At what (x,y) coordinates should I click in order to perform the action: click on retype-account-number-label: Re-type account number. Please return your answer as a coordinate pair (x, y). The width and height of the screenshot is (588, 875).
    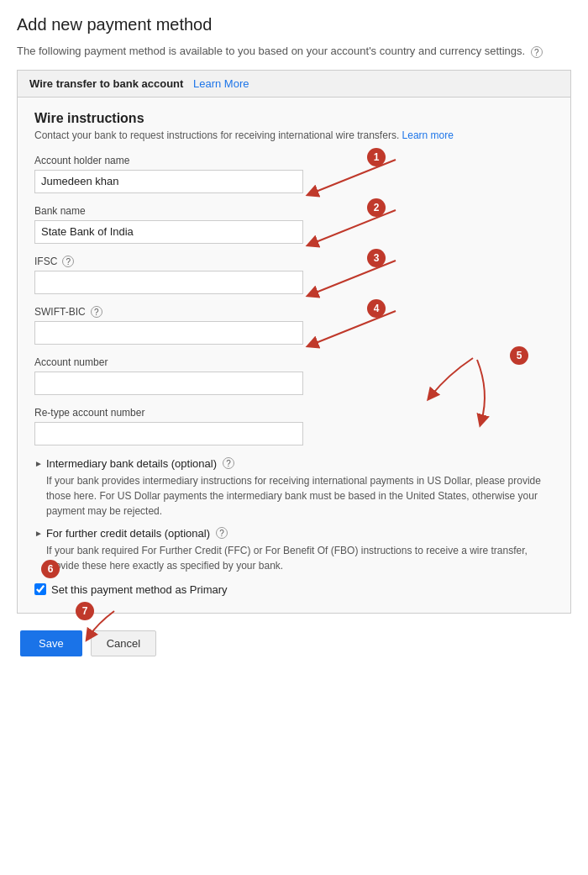
    Looking at the image, I should click on (294, 413).